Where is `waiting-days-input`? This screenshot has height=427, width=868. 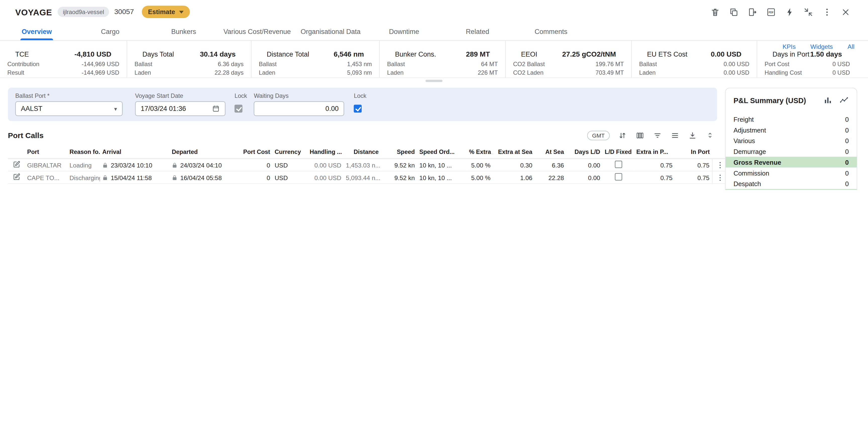 waiting-days-input is located at coordinates (299, 109).